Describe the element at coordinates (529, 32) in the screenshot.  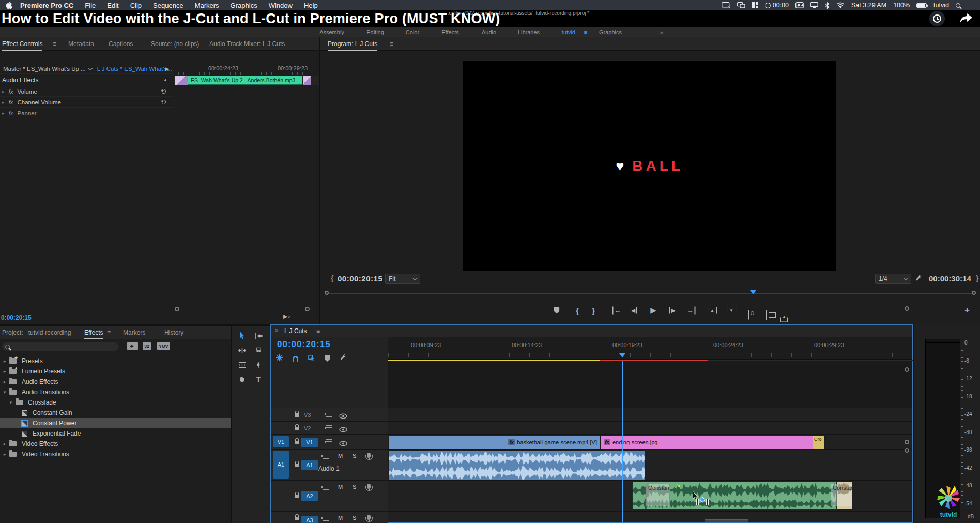
I see `workspace-libraries: Libraries` at that location.